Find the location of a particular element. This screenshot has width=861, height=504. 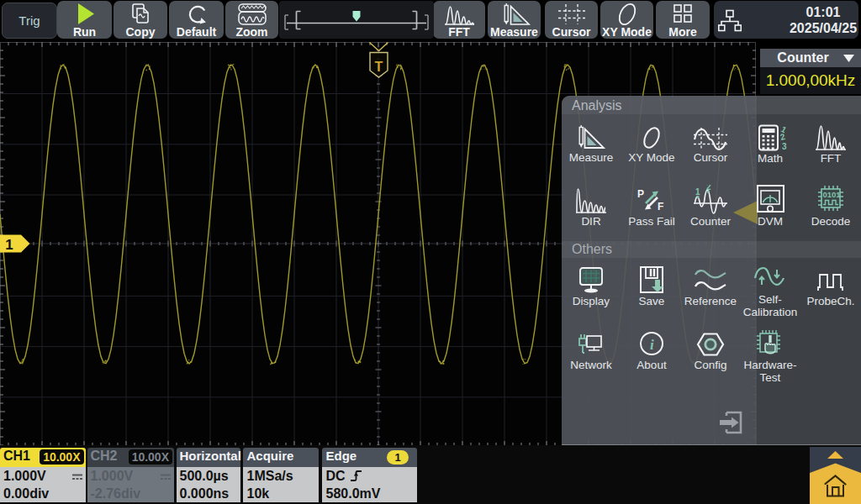

svg-text: 0101 is located at coordinates (832, 195).